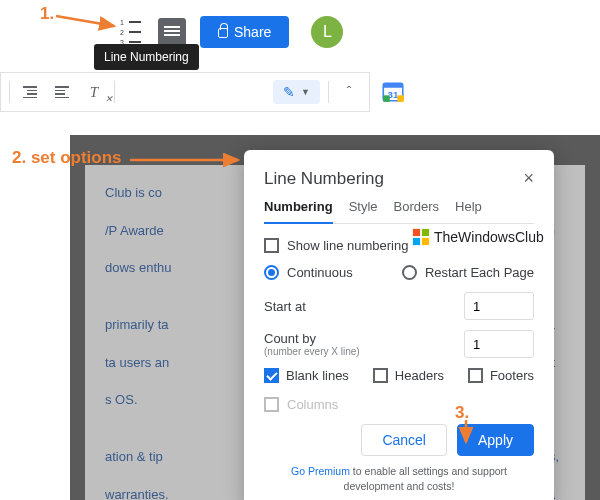  Describe the element at coordinates (399, 212) in the screenshot. I see `dialog-tabs: Numbering Style Borders Help` at that location.